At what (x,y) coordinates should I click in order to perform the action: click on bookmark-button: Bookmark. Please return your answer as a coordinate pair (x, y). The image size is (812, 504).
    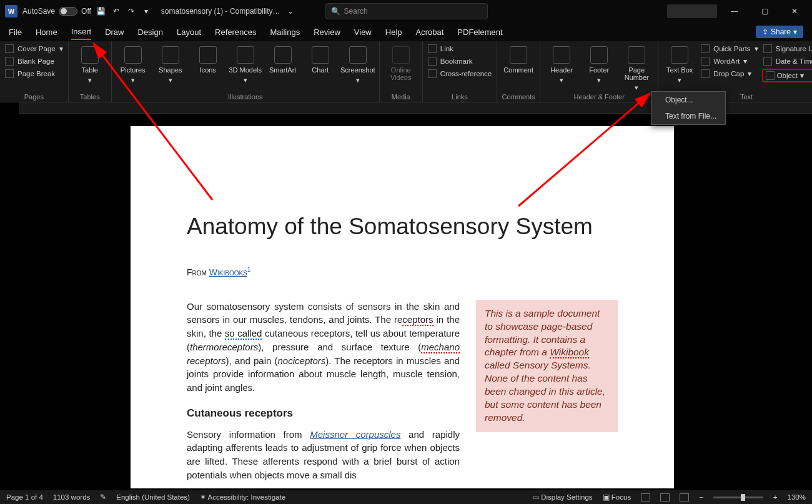
    Looking at the image, I should click on (460, 61).